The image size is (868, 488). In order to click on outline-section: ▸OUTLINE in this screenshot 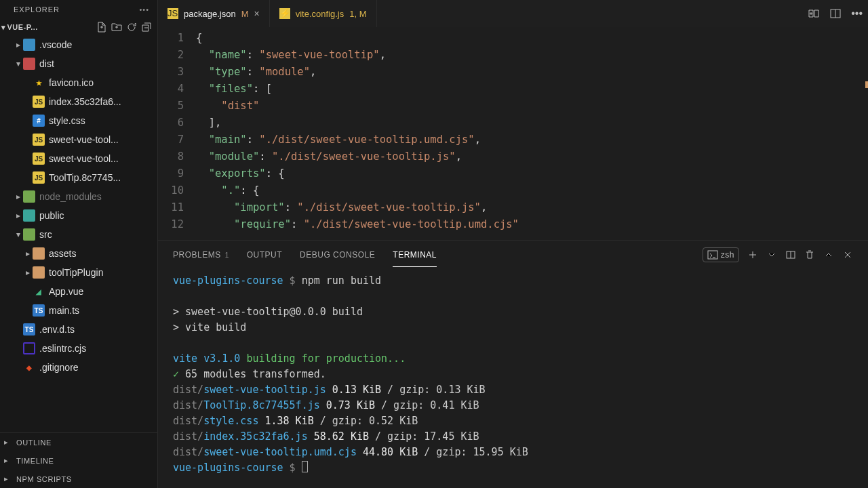, I will do `click(79, 442)`.